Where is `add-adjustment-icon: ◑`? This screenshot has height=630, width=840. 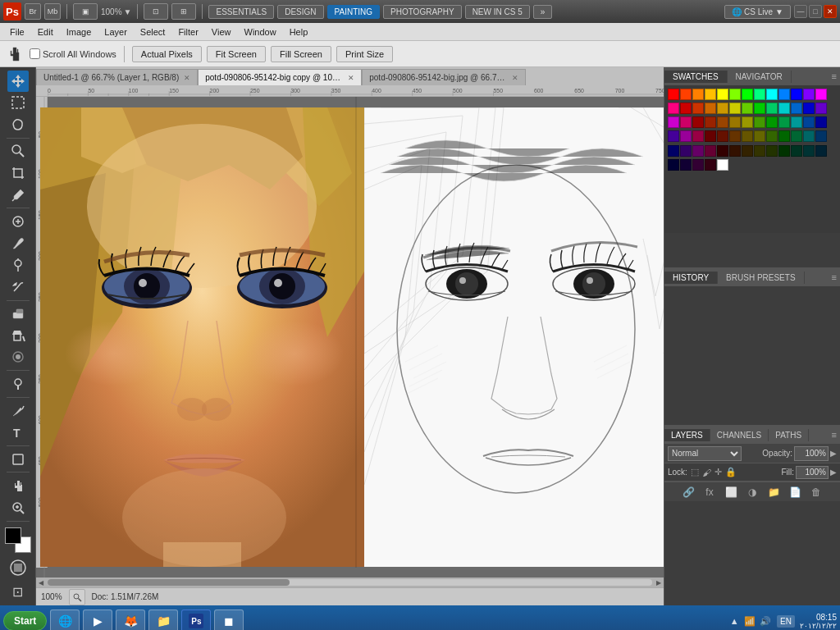
add-adjustment-icon: ◑ is located at coordinates (752, 492).